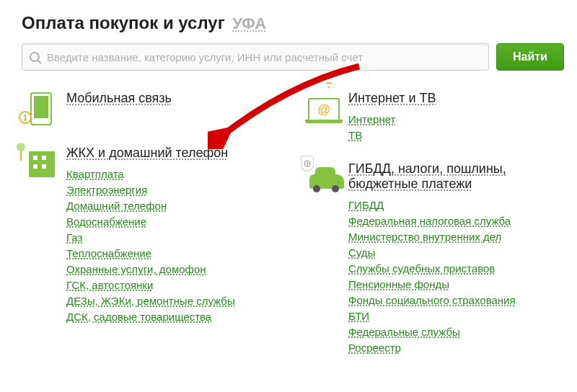 This screenshot has height=392, width=577. I want to click on sublink: Интернет, so click(372, 120).